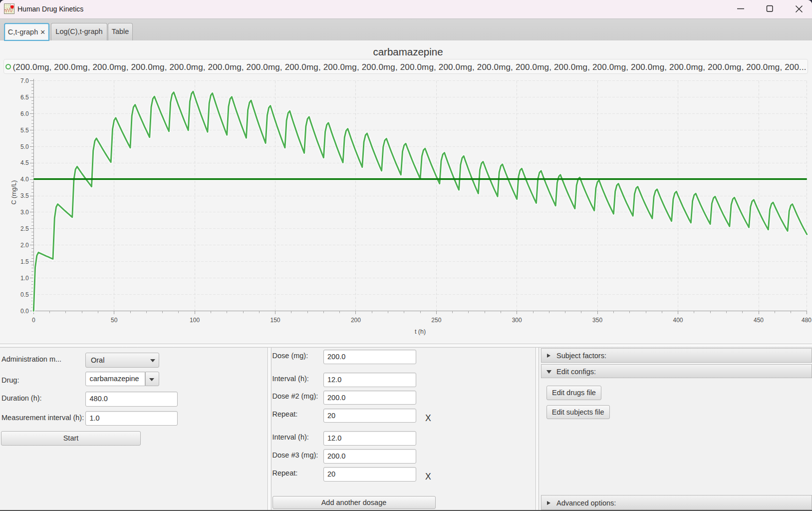 The height and width of the screenshot is (511, 812). Describe the element at coordinates (25, 212) in the screenshot. I see `svg-text: 3.0` at that location.